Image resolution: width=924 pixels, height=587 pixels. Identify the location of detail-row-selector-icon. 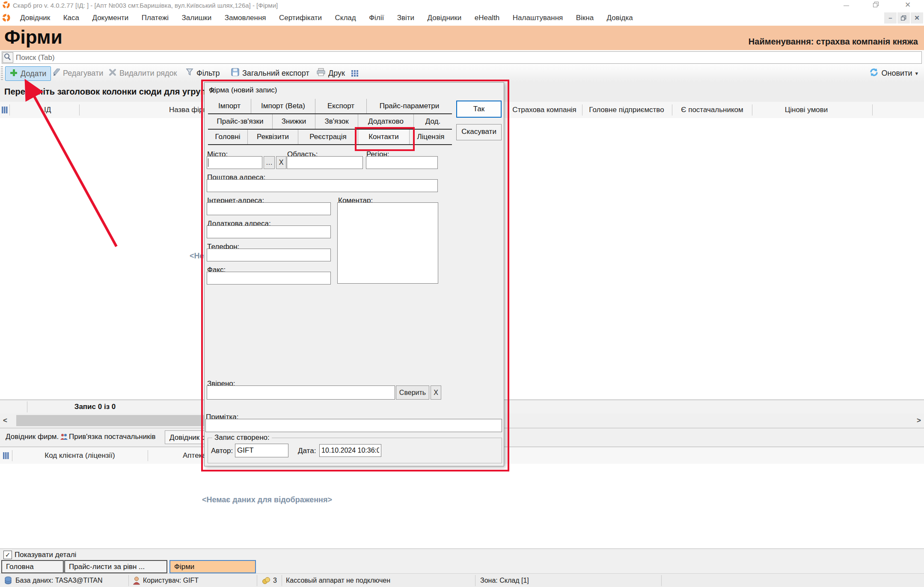
(6, 457).